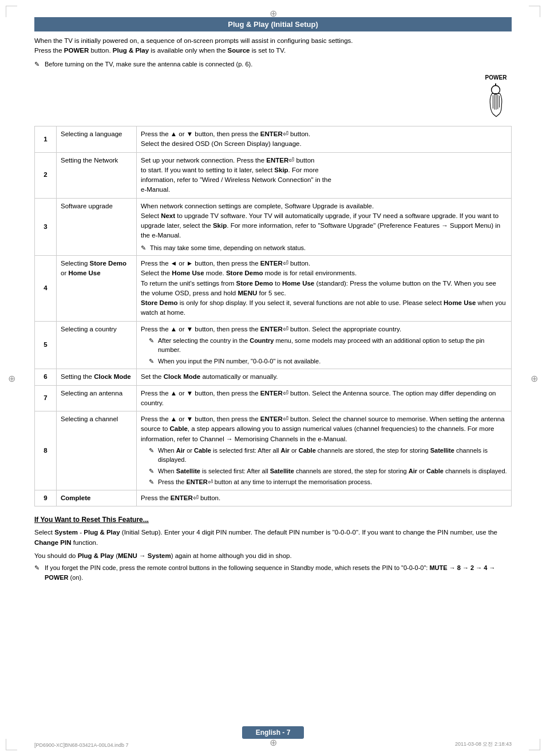 The width and height of the screenshot is (546, 756). What do you see at coordinates (496, 102) in the screenshot?
I see `power-icon-svg` at bounding box center [496, 102].